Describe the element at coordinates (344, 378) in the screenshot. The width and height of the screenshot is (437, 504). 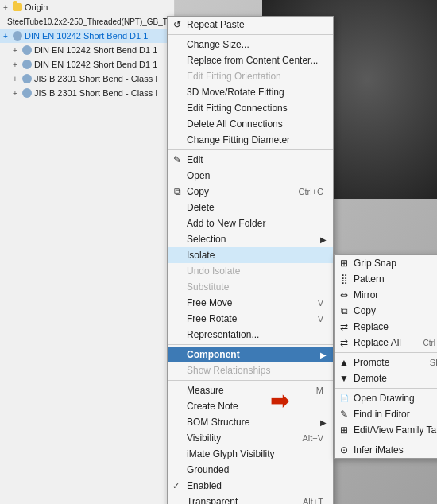
I see `demote-icon` at that location.